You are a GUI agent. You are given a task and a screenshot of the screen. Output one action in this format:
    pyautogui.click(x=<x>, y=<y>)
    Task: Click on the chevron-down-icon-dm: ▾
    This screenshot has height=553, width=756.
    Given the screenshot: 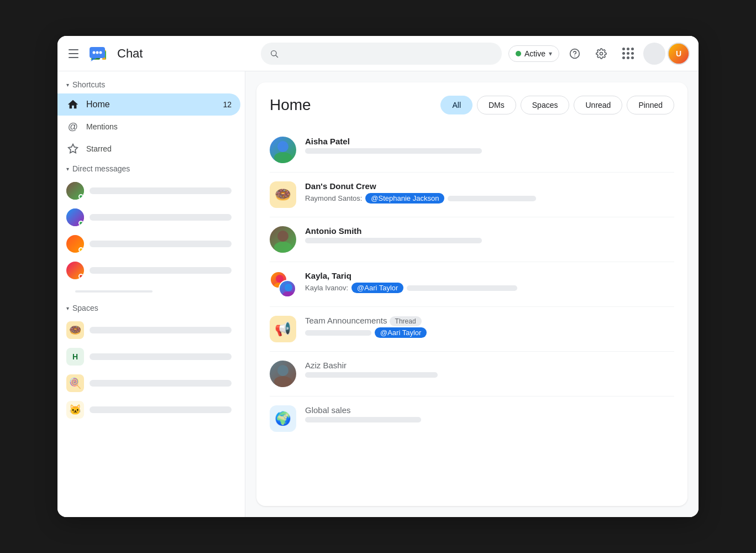 What is the action you would take?
    pyautogui.click(x=67, y=169)
    